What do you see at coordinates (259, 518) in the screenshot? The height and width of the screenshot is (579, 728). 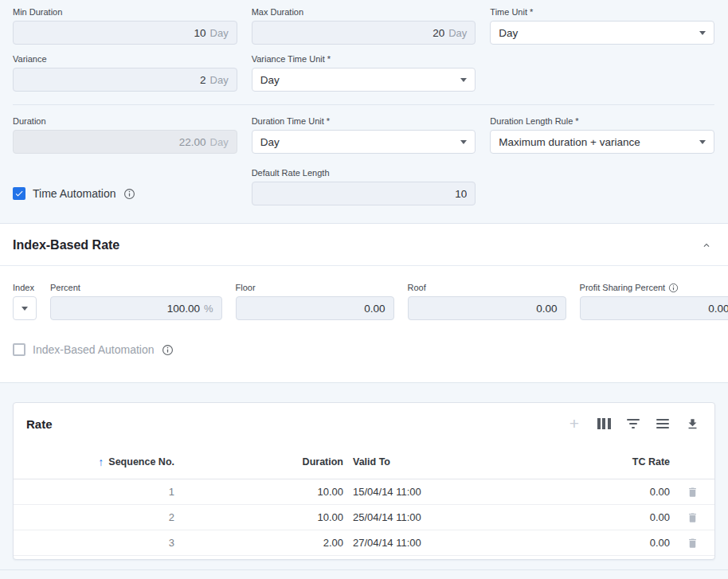 I see `duration-cell: 10.00` at bounding box center [259, 518].